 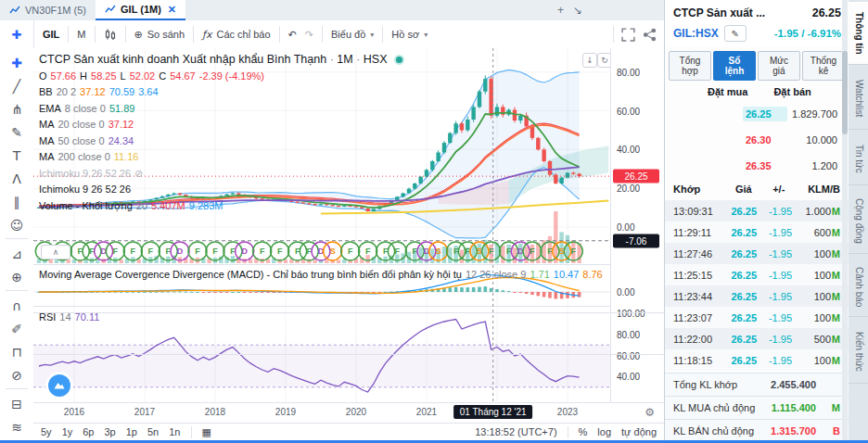 What do you see at coordinates (568, 411) in the screenshot?
I see `year-tick: 2023` at bounding box center [568, 411].